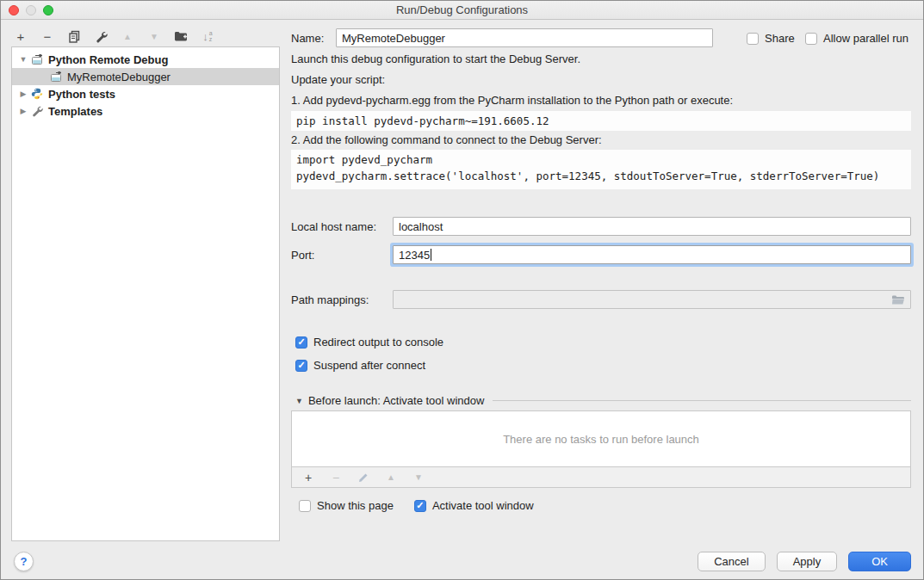  What do you see at coordinates (355, 506) in the screenshot?
I see `show-this-page-label: Show this page` at bounding box center [355, 506].